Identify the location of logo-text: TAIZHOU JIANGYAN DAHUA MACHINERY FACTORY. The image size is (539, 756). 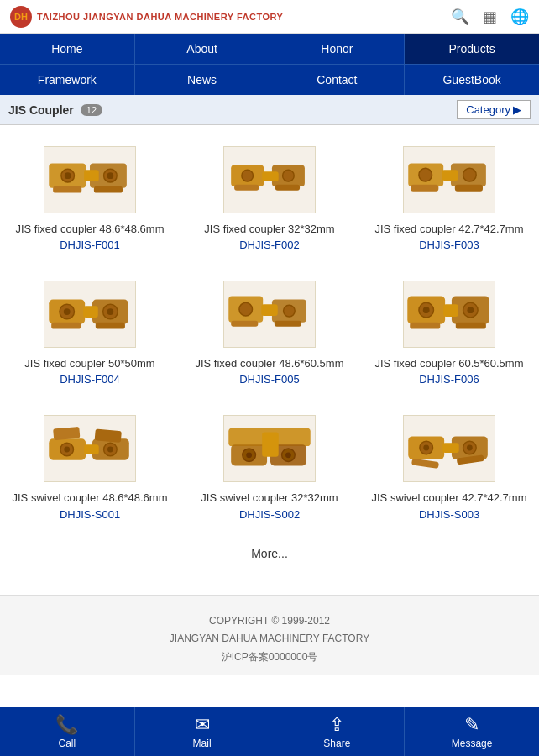
(160, 17).